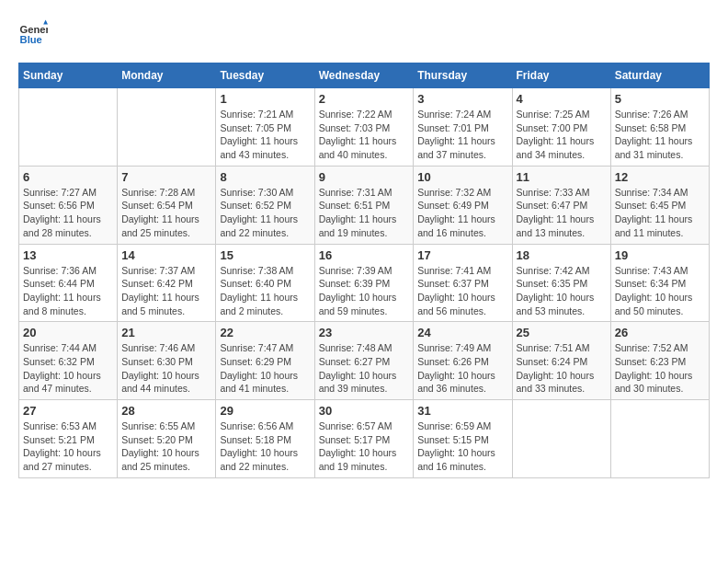 The image size is (728, 563). I want to click on calendar-cell: 20Sunrise: 7:44 AM Sunset: 6:32 PM Dayli…, so click(68, 361).